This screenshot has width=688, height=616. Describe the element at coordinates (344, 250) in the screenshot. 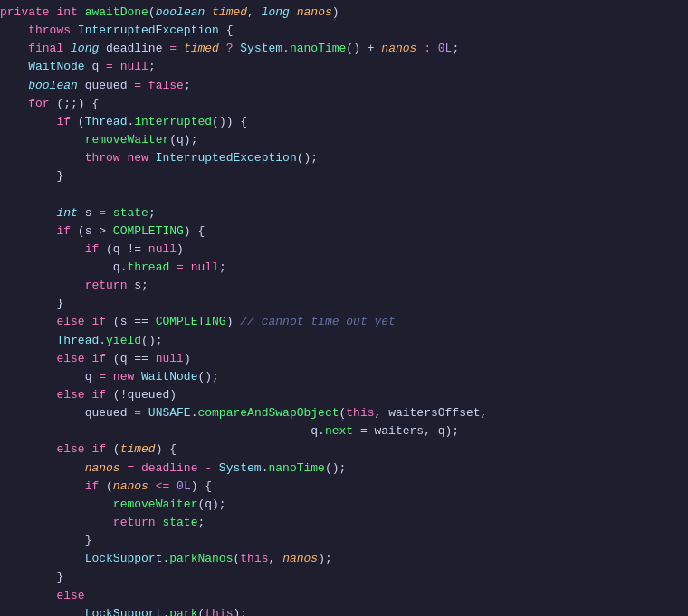

I see `code-line: if (q != null)` at that location.